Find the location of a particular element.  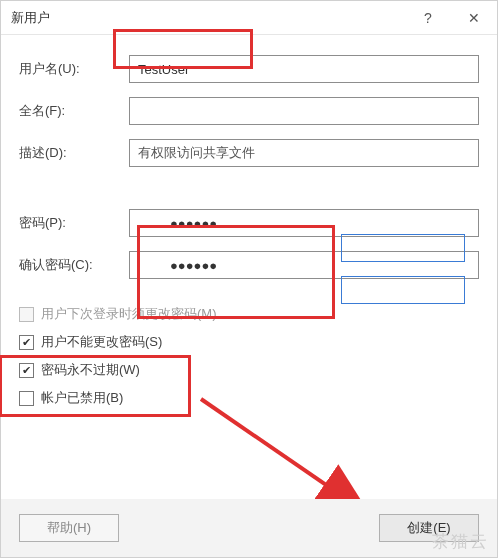

checkbox-must-change: 用户下次登录时须更改密码(M) is located at coordinates (249, 314).